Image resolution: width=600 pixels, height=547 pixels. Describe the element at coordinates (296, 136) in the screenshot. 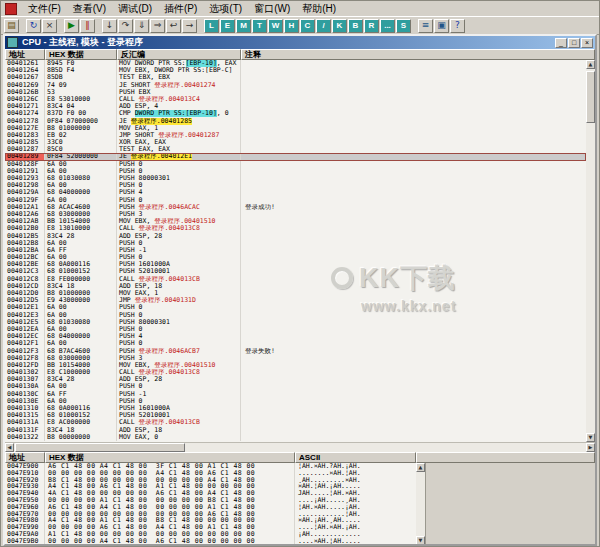

I see `disasm-row: 00401283EB 02JMP SHORT 登录程序.00401287` at that location.